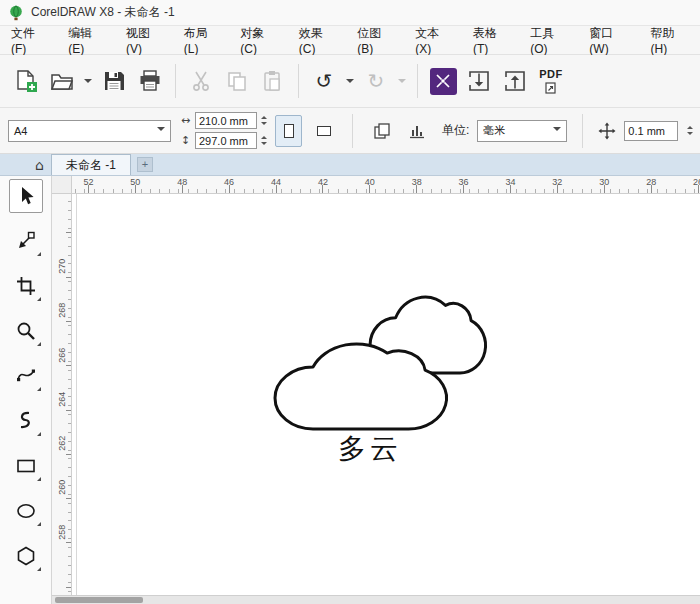  Describe the element at coordinates (324, 131) in the screenshot. I see `landscape-button` at that location.